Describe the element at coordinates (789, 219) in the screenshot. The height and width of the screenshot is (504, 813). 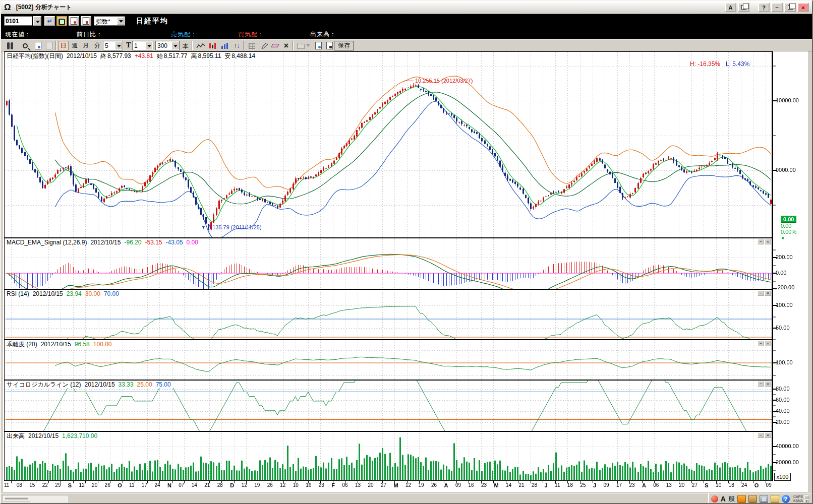
I see `live-price-box: 0.00` at that location.